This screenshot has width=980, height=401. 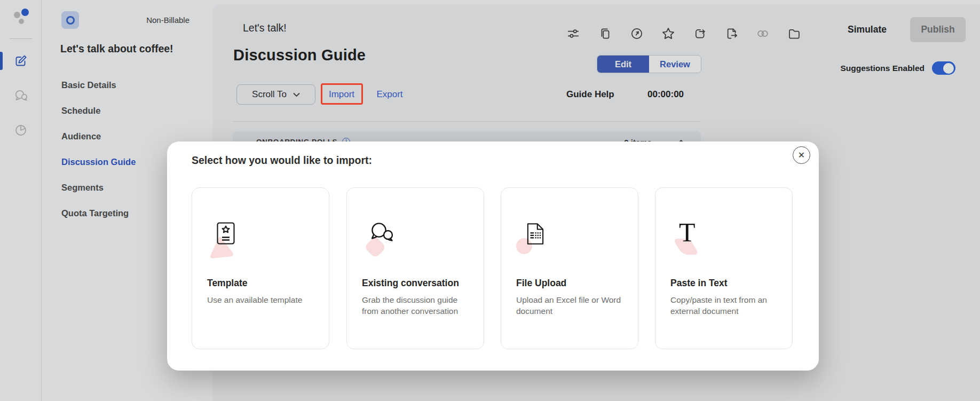 What do you see at coordinates (262, 300) in the screenshot?
I see `card-description: Use an available template` at bounding box center [262, 300].